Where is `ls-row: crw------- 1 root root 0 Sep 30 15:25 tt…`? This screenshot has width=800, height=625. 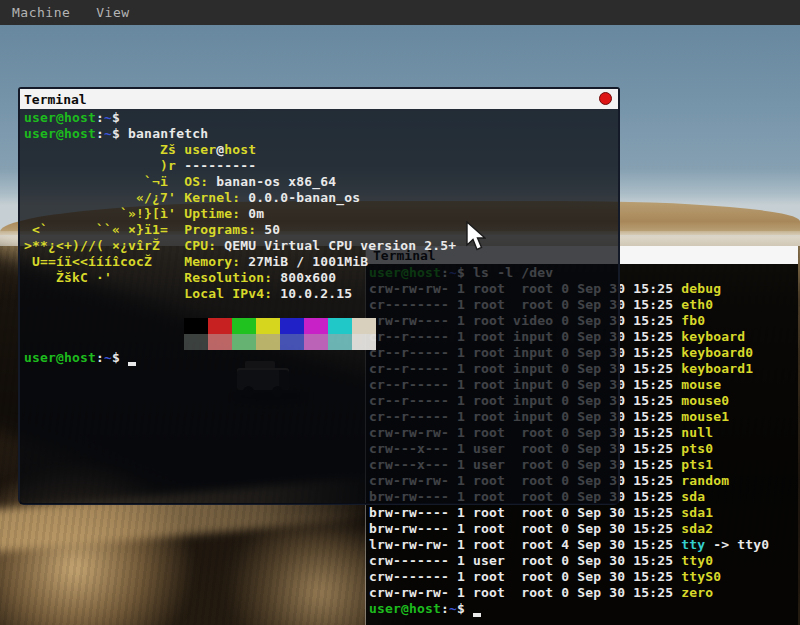
ls-row: crw------- 1 root root 0 Sep 30 15:25 tt… is located at coordinates (584, 577).